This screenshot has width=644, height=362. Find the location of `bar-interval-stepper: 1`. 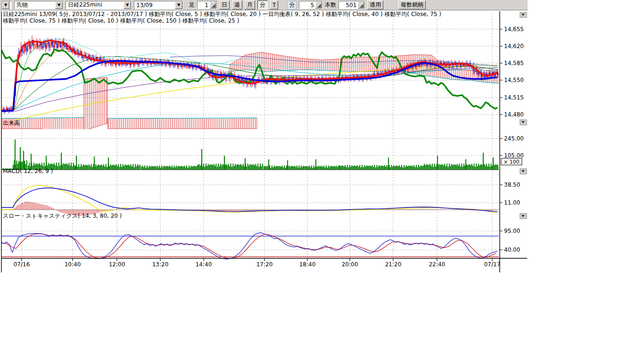

bar-interval-stepper: 1 is located at coordinates (207, 5).